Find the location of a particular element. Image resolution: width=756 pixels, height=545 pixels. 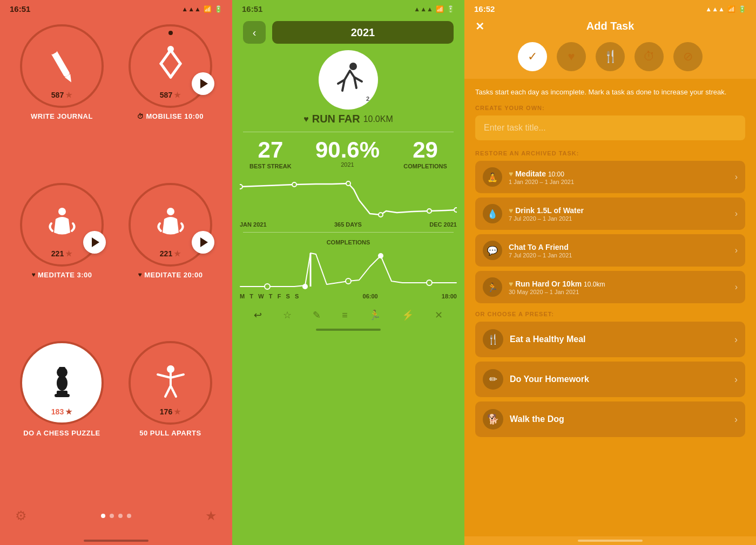

best-streak-label: BEST STREAK is located at coordinates (271, 166).